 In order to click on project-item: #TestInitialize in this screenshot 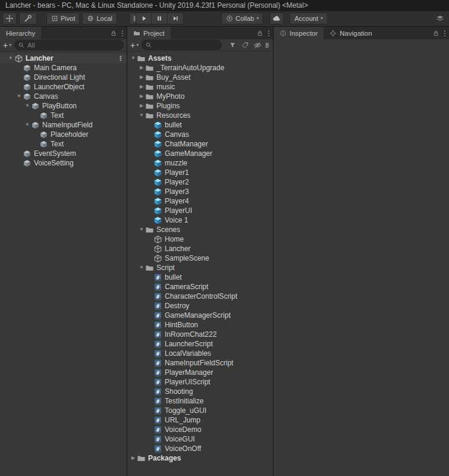, I will do `click(200, 401)`.